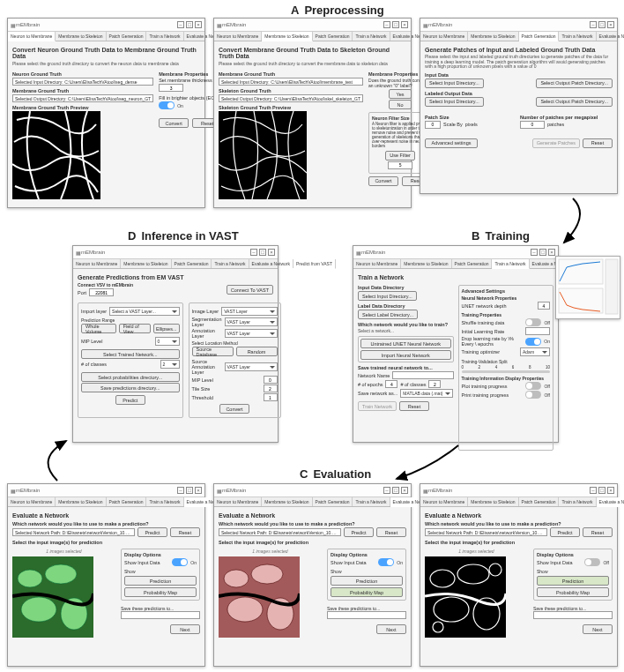 The height and width of the screenshot is (672, 624). What do you see at coordinates (130, 355) in the screenshot?
I see `select-trained-network-button: Select Trained Network...` at bounding box center [130, 355].